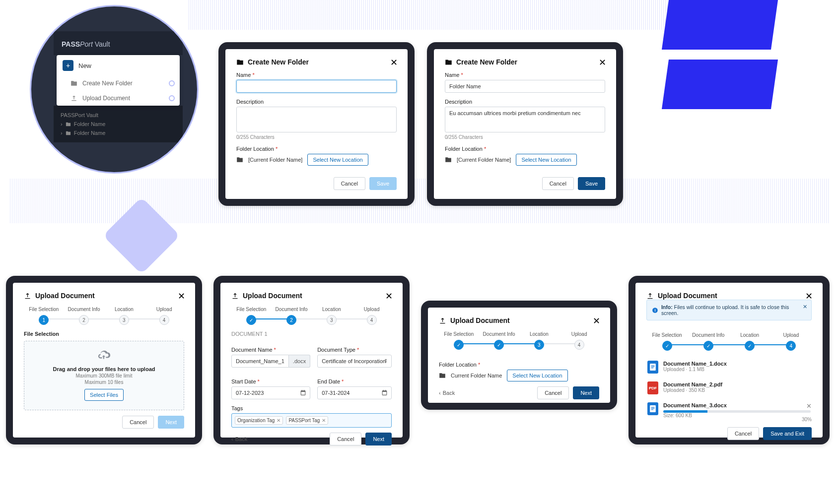 Image resolution: width=839 pixels, height=504 pixels. Describe the element at coordinates (118, 98) in the screenshot. I see `menu-upload-document: Upload Document` at that location.